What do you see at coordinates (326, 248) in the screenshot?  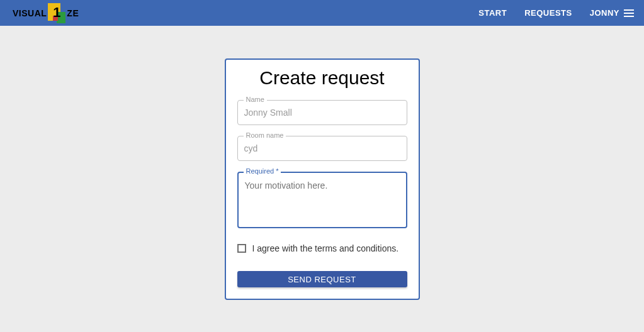 I see `terms-label: I agree with the terms and conditions.` at bounding box center [326, 248].